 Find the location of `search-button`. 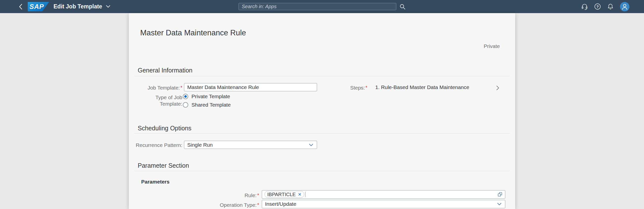

search-button is located at coordinates (402, 7).